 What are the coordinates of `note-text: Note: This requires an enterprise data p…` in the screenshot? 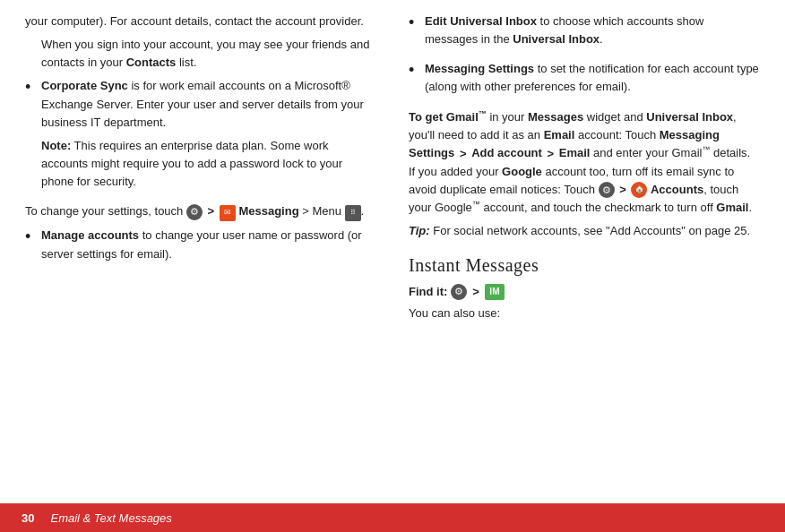 It's located at (207, 164).